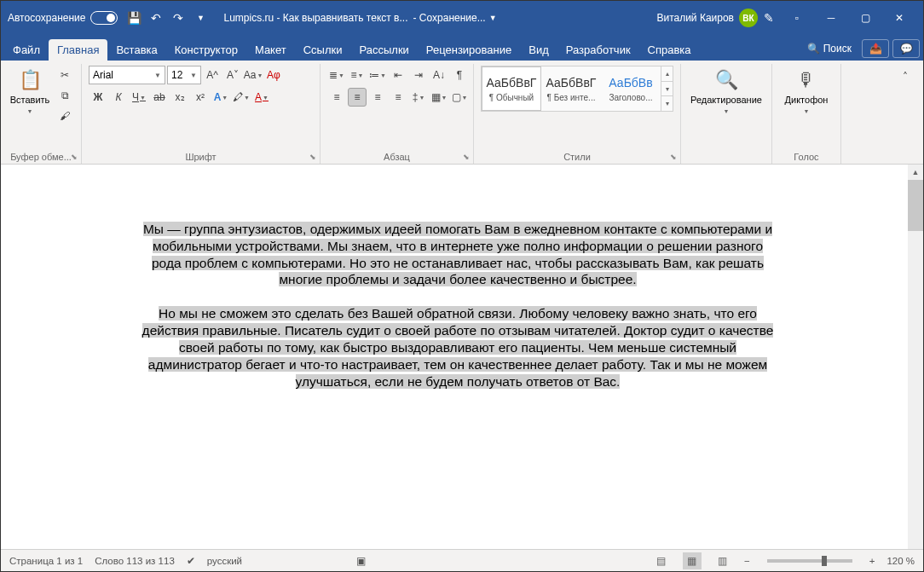  What do you see at coordinates (906, 49) in the screenshot?
I see `comments-button: 💬` at bounding box center [906, 49].